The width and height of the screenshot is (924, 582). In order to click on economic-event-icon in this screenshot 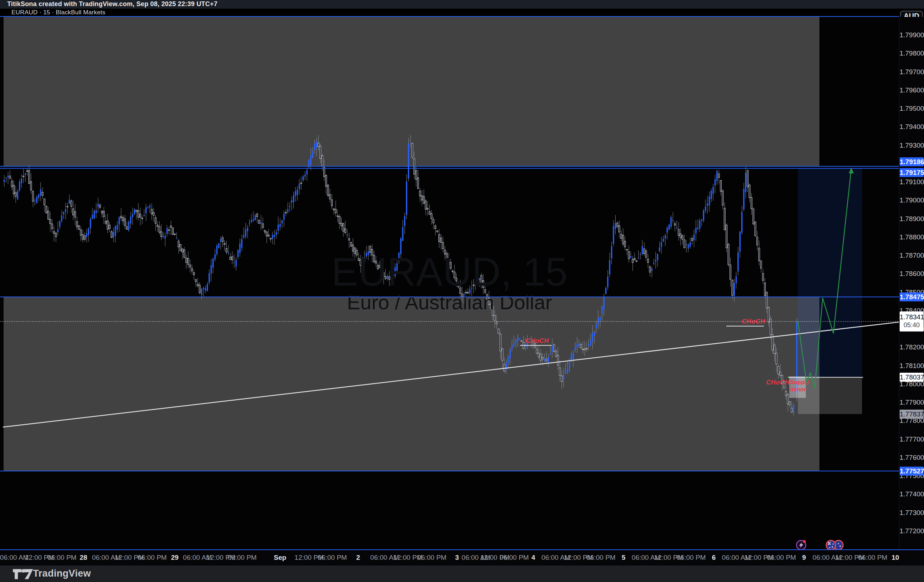, I will do `click(801, 545)`.